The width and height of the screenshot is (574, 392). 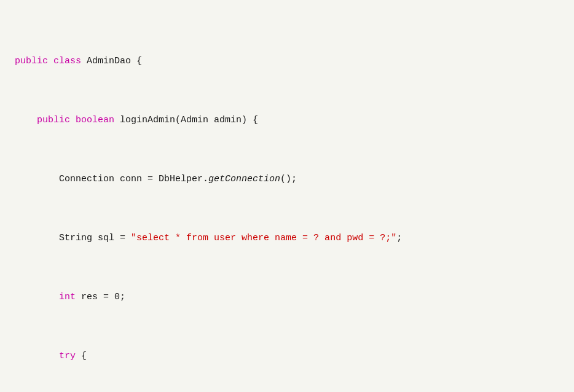 What do you see at coordinates (287, 238) in the screenshot?
I see `code-line-4: String sql = "select * from user where n…` at bounding box center [287, 238].